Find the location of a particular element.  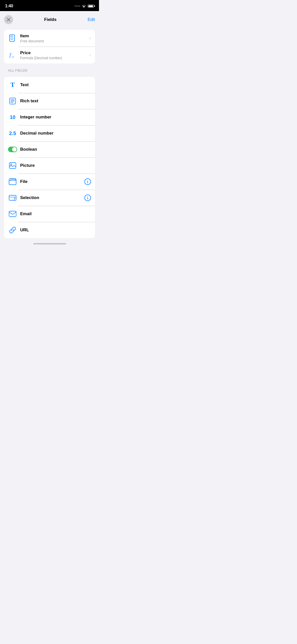

status-time: 1:40 is located at coordinates (9, 6).